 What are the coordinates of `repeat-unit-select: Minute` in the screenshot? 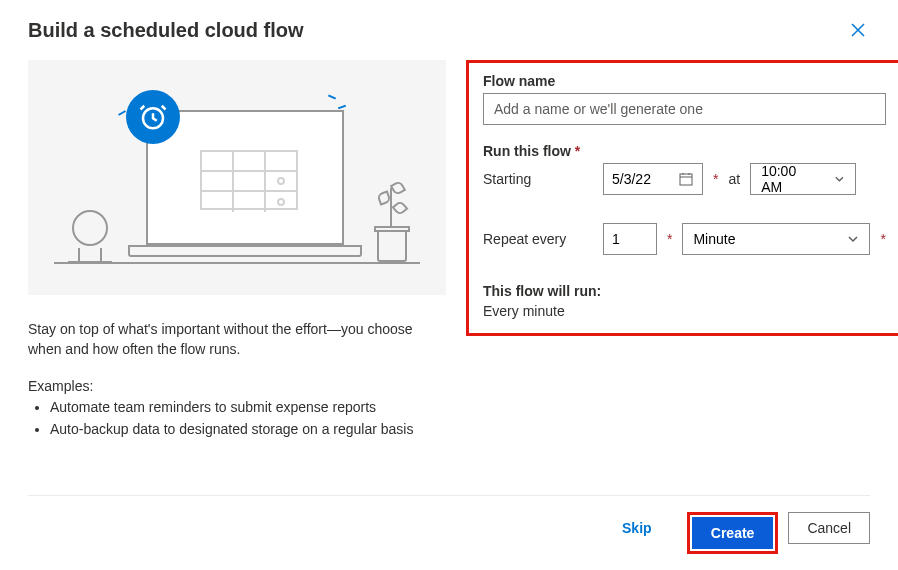 It's located at (776, 239).